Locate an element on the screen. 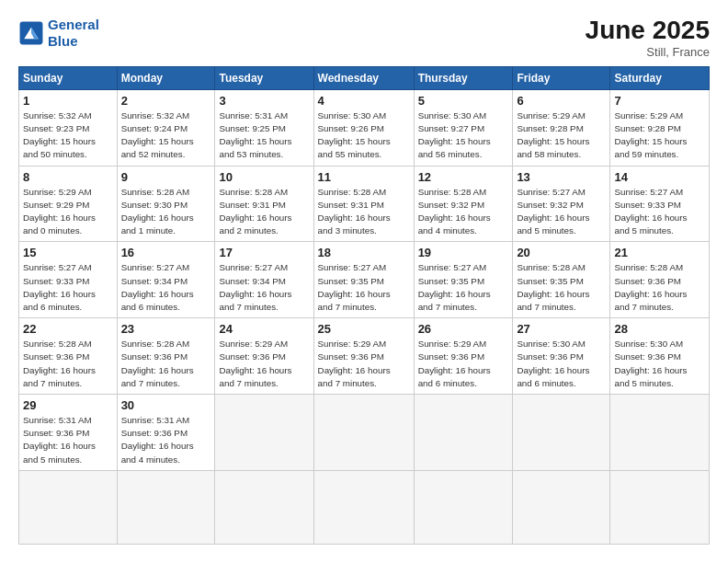 This screenshot has height=563, width=728. day-number: 14 is located at coordinates (660, 177).